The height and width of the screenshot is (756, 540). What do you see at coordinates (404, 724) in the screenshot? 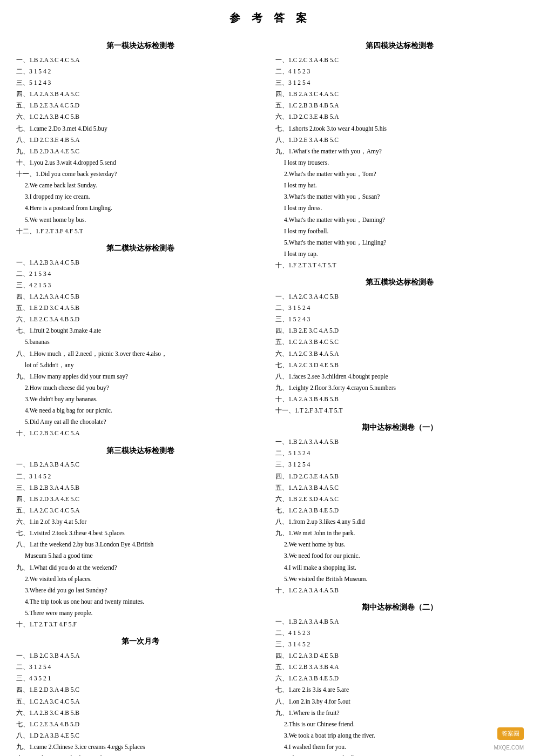
I see `answer-line: 2.This is our Chinese friend.` at bounding box center [404, 724].